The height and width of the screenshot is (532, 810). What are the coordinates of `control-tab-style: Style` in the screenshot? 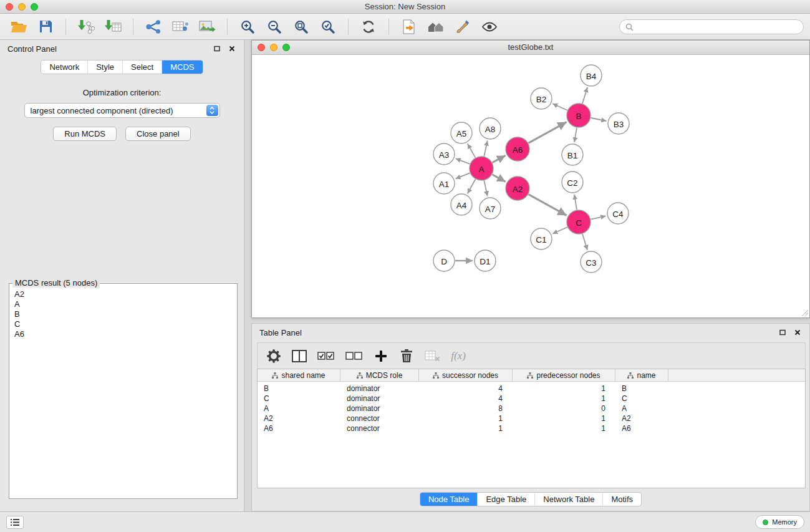 It's located at (105, 67).